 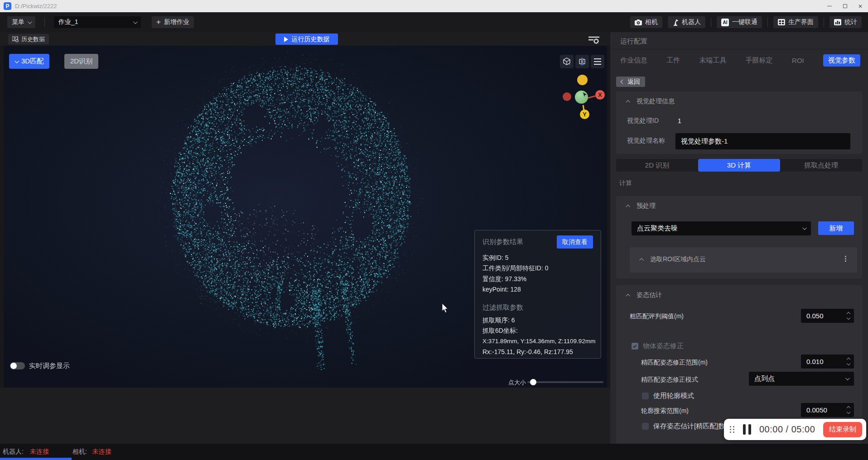 I want to click on history-data-button: 历史数据, so click(x=29, y=39).